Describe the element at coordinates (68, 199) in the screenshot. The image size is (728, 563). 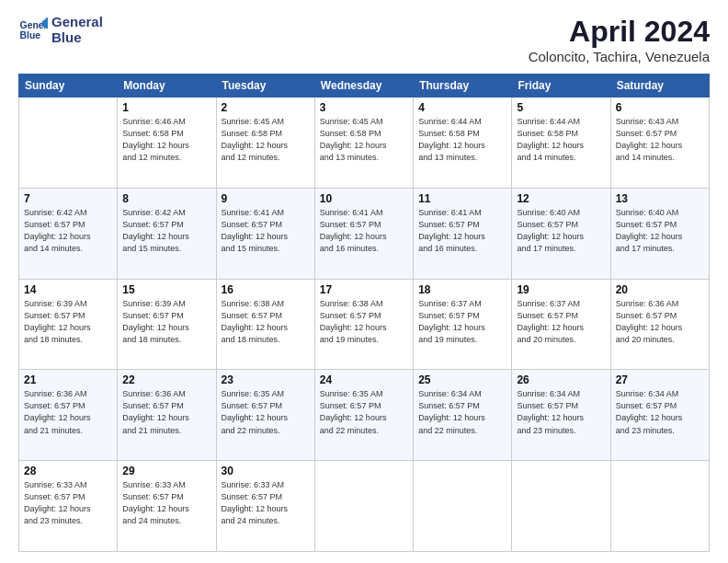
I see `day-number: 7` at that location.